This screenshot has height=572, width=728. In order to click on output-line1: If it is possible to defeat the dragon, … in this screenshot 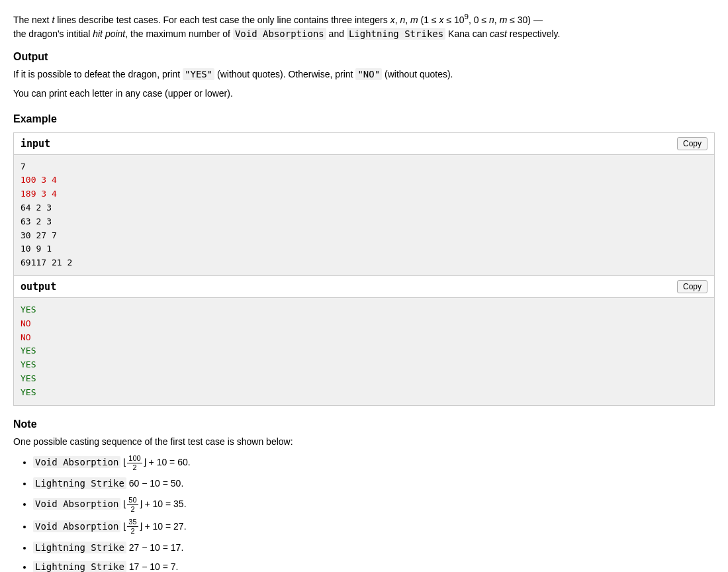, I will do `click(364, 74)`.